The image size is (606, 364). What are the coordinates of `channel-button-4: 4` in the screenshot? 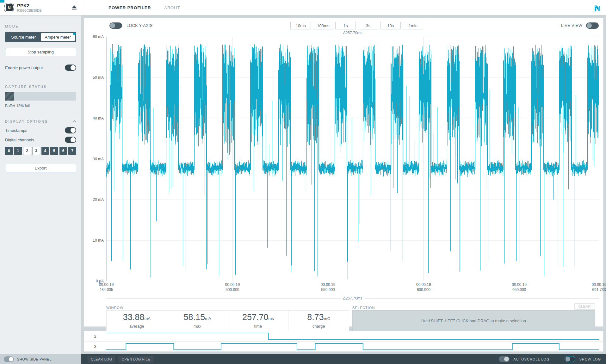 It's located at (46, 151).